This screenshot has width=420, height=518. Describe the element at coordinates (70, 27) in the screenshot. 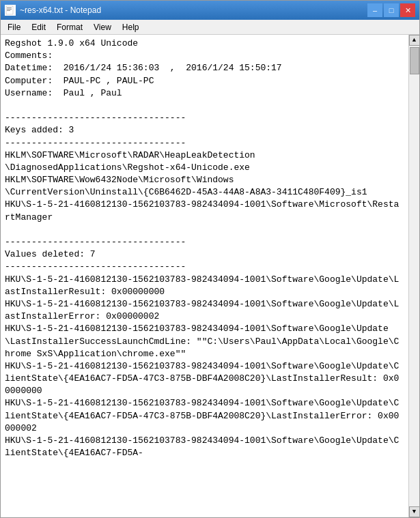

I see `menu-format: Format` at that location.